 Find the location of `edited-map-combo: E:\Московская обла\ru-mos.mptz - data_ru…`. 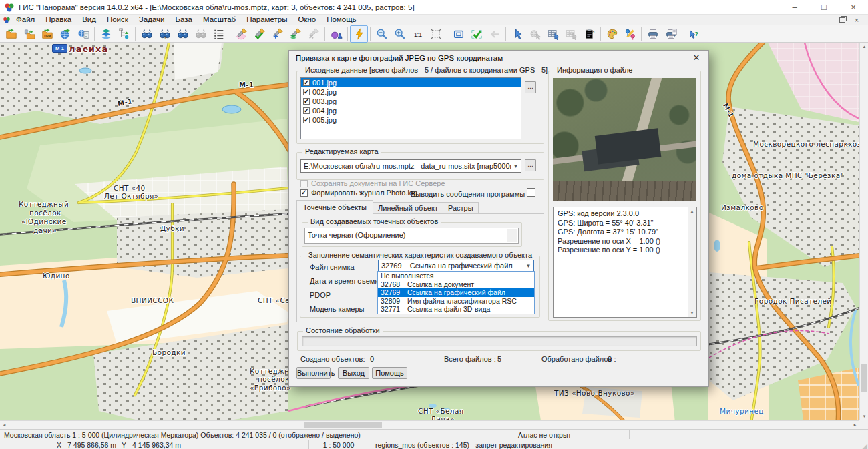

edited-map-combo: E:\Московская обла\ru-mos.mptz - data_ru… is located at coordinates (411, 166).